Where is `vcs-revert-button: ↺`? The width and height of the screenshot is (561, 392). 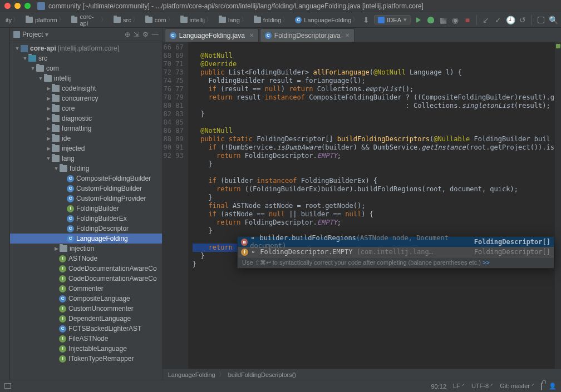 vcs-revert-button: ↺ is located at coordinates (523, 20).